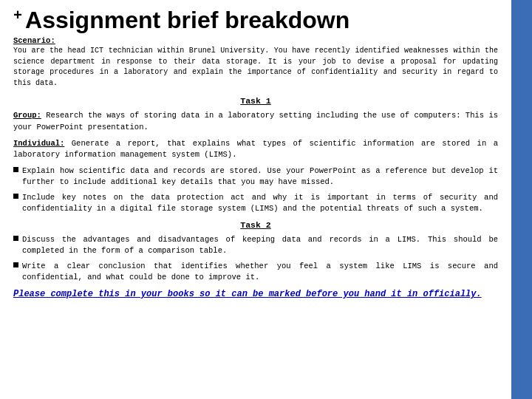  I want to click on group-label: Group:, so click(27, 115).